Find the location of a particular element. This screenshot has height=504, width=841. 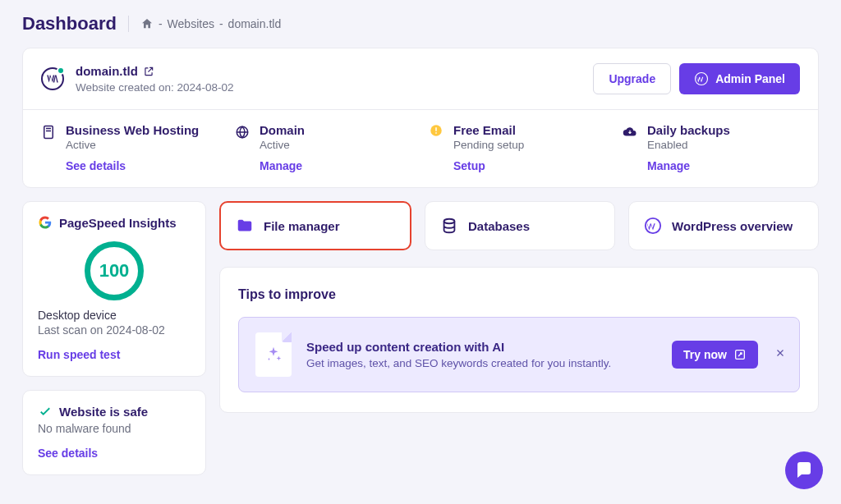

try-now-label: Try now is located at coordinates (705, 355).